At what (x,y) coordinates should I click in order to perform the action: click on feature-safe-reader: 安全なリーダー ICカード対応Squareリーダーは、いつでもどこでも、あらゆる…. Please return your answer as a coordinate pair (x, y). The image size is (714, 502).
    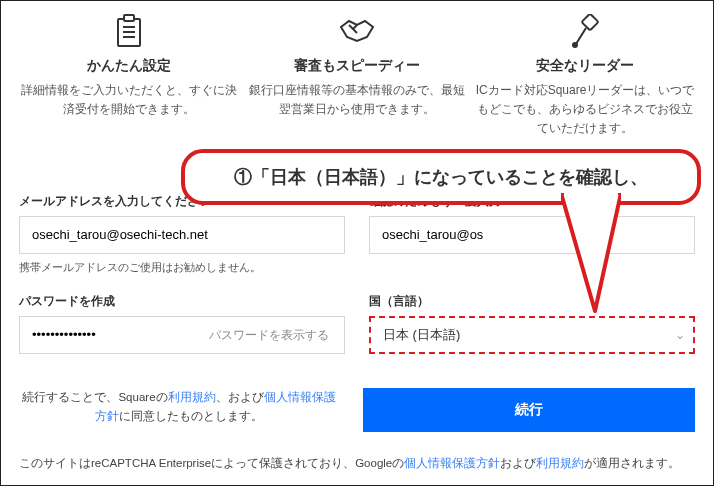
    Looking at the image, I should click on (585, 75).